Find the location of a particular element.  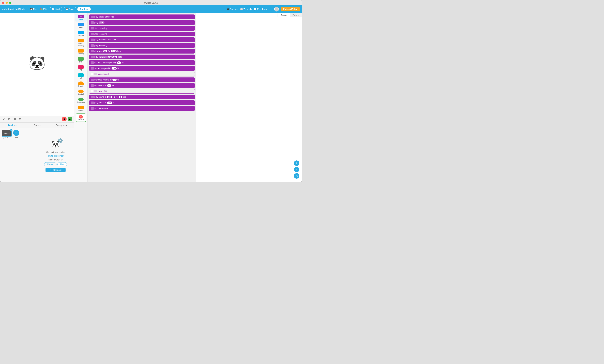

block-pill-note: 60 is located at coordinates (105, 51).